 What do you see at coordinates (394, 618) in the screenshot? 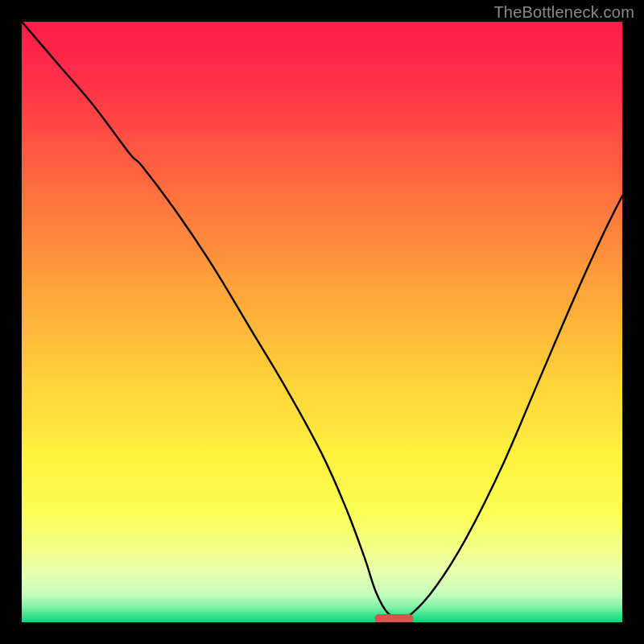
I see `optimal-marker` at bounding box center [394, 618].